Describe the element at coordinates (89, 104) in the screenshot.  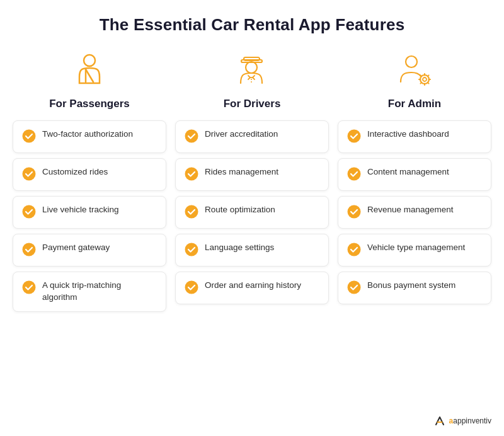
I see `passengers-title: For Passengers` at that location.